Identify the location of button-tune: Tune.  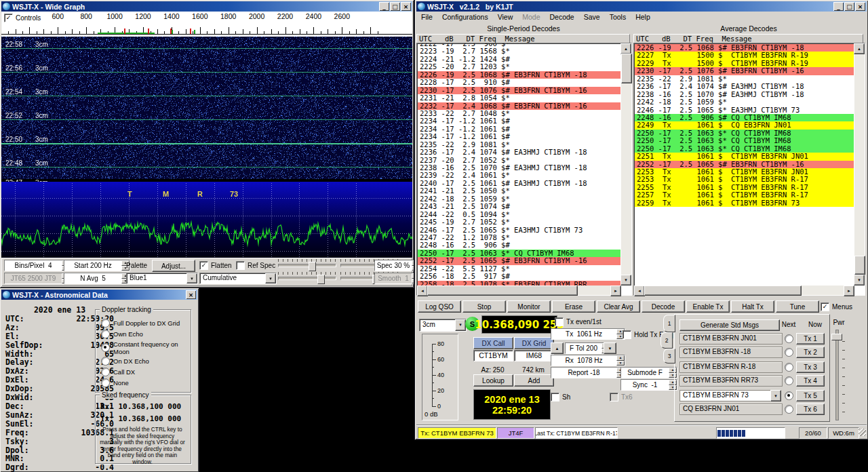
(797, 307).